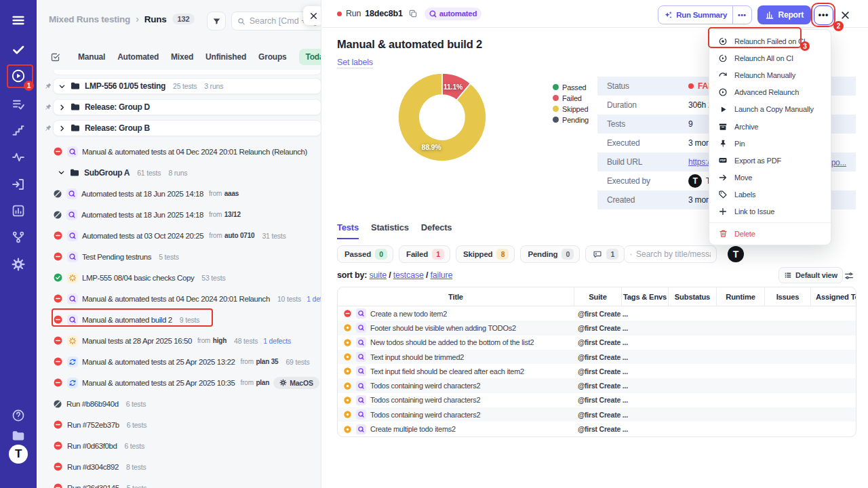  I want to click on menu-icon, so click(18, 20).